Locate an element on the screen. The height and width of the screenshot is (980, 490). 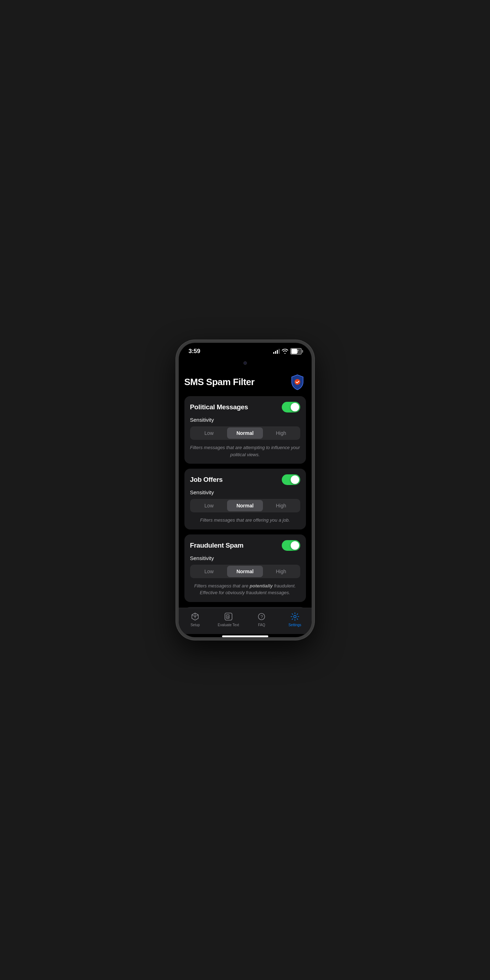
camera-dot is located at coordinates (245, 363).